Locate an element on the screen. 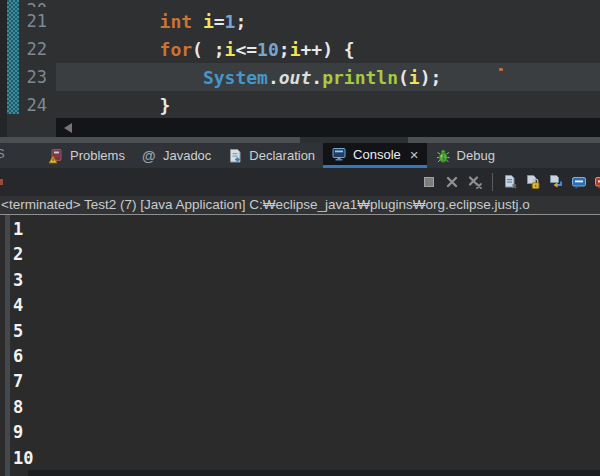  code-row: 24 } is located at coordinates (300, 105).